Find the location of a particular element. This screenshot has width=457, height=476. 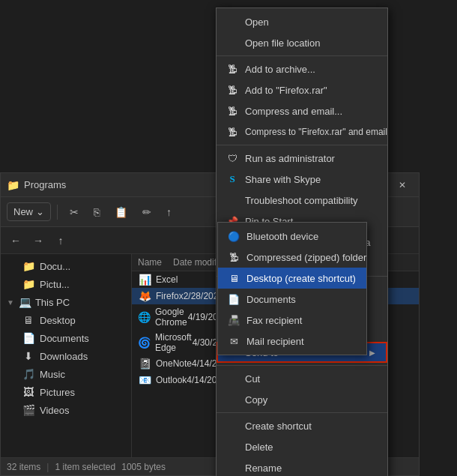

cut-button: ✂ is located at coordinates (74, 212).